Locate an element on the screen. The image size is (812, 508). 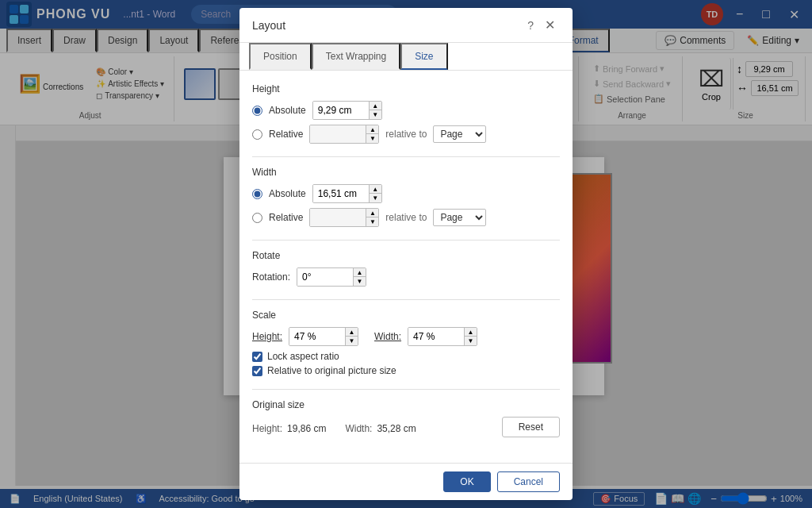
scale-width-label: Width: is located at coordinates (388, 337).